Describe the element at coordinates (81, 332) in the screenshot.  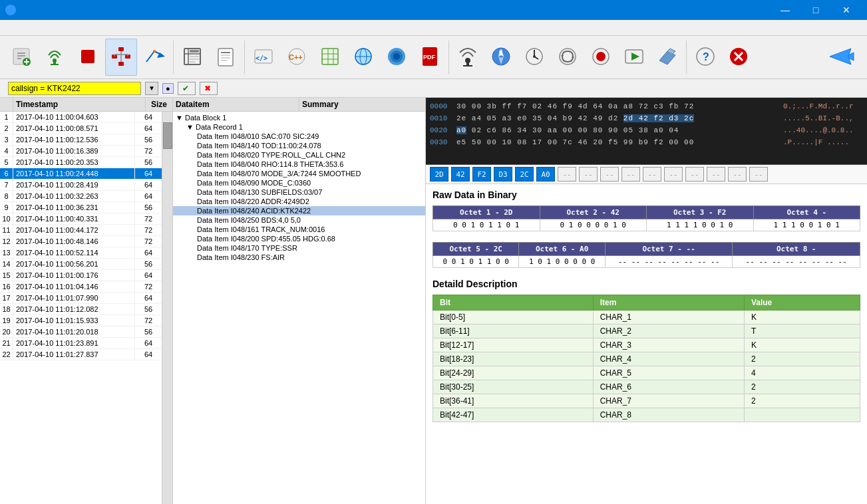
I see `packet-row: 20 2017-04-10 11:01:20.018 56` at that location.